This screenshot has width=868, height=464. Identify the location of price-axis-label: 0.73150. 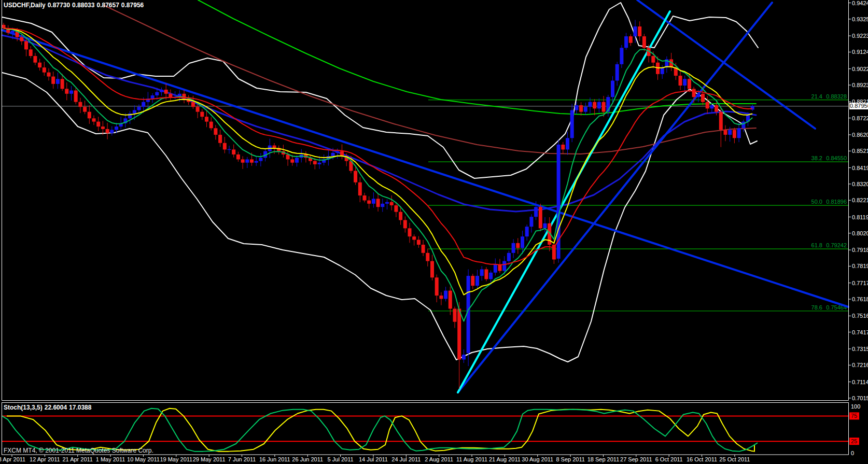
(860, 349).